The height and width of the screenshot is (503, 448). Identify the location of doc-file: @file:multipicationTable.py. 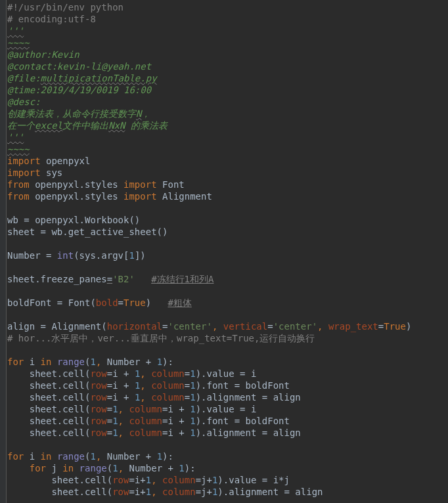
(82, 78).